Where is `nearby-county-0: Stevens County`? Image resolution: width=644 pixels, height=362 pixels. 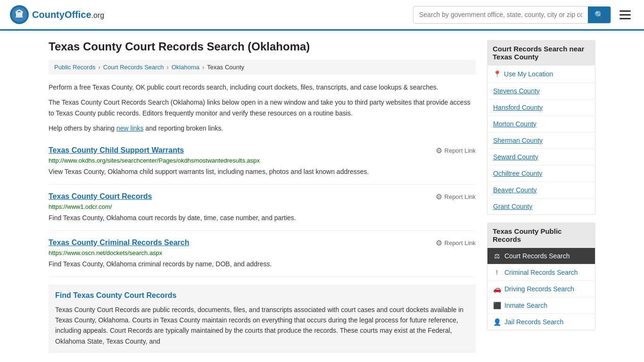 nearby-county-0: Stevens County is located at coordinates (541, 91).